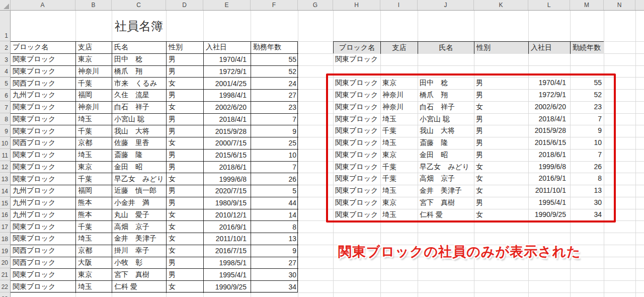 This screenshot has height=297, width=644. What do you see at coordinates (549, 5) in the screenshot?
I see `column-header-L: L` at bounding box center [549, 5].